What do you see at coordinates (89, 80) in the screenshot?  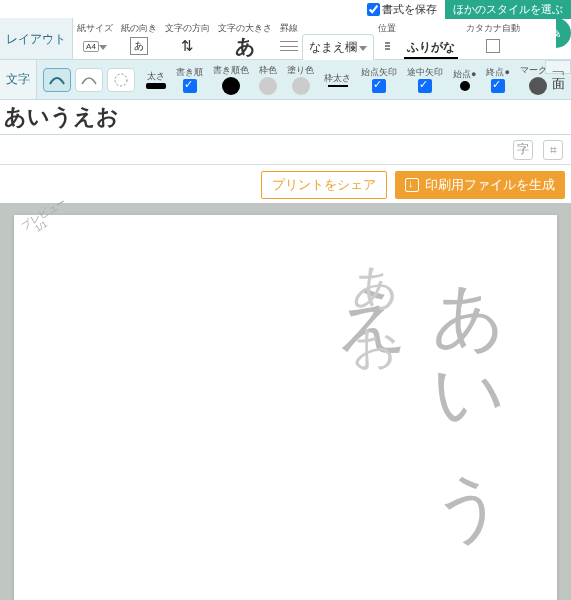 I see `brush-outline-icon` at bounding box center [89, 80].